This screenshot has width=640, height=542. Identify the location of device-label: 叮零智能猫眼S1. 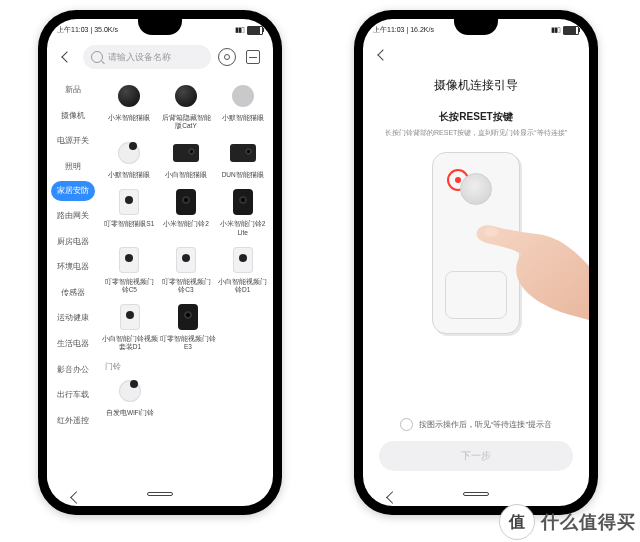
(130, 224).